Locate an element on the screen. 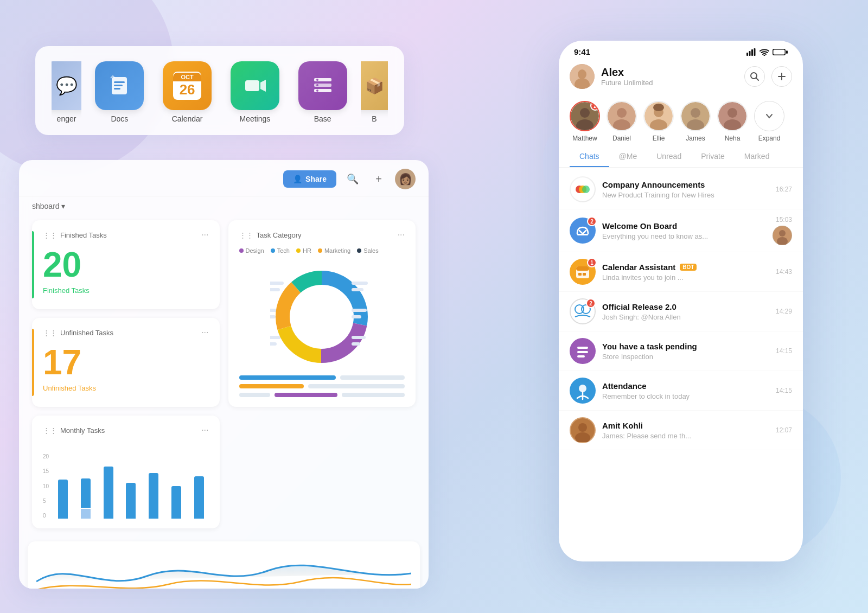 Image resolution: width=868 pixels, height=613 pixels. unfinished-card-header: ⋮⋮ Unfinished Tasks ··· is located at coordinates (126, 333).